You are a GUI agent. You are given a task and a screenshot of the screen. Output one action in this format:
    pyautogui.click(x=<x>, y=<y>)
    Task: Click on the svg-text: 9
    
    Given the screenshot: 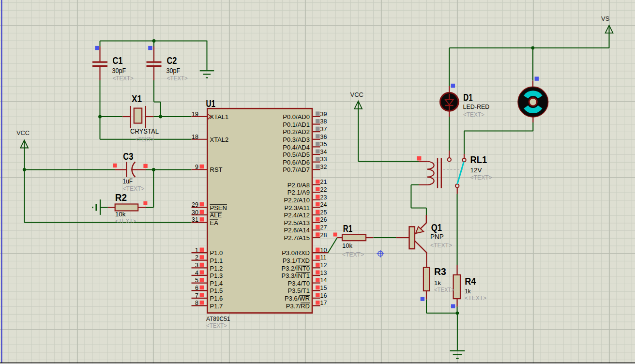 What is the action you would take?
    pyautogui.click(x=197, y=167)
    